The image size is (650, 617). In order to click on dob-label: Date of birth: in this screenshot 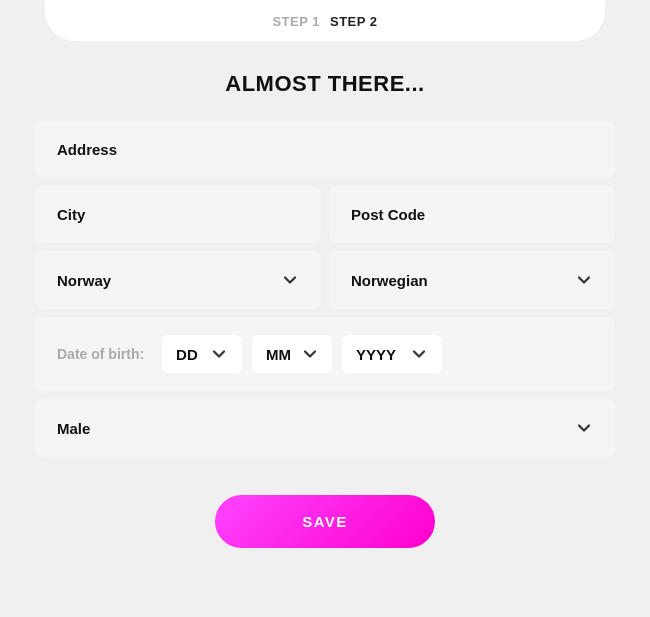, I will do `click(100, 354)`.